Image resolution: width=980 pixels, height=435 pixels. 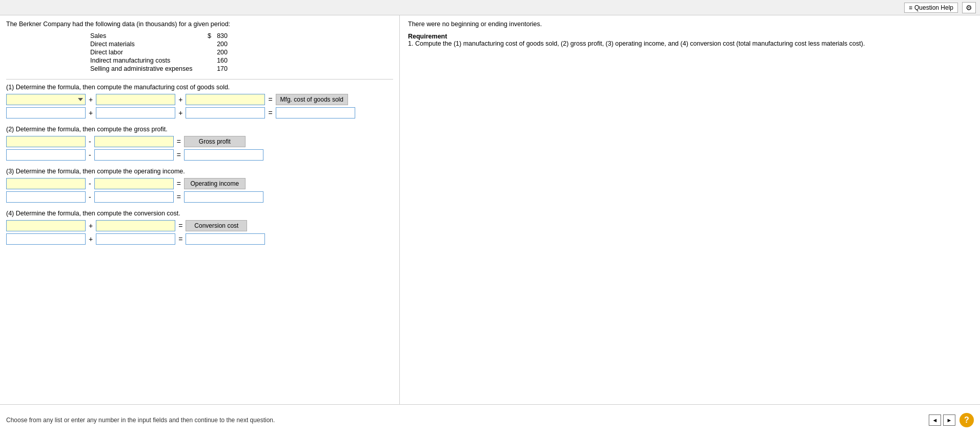 What do you see at coordinates (200, 143) in the screenshot?
I see `section-2: (2) Determine the formula, then compute …` at bounding box center [200, 143].